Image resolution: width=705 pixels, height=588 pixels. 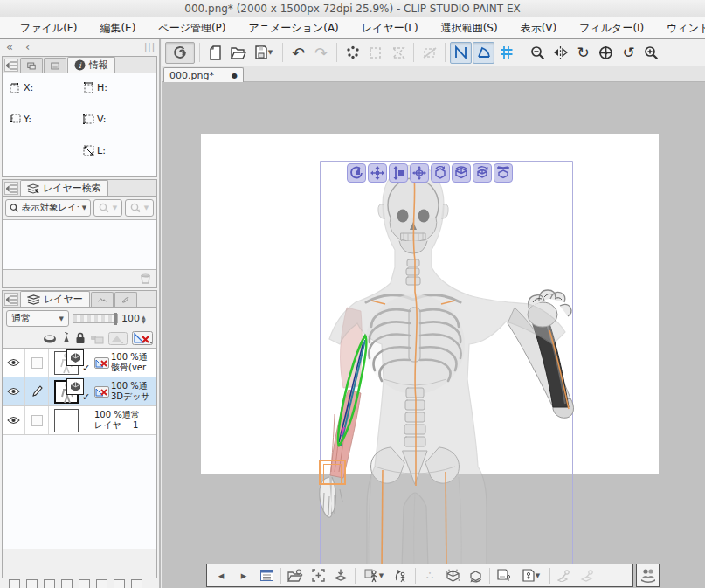 What do you see at coordinates (192, 28) in the screenshot?
I see `menu-page: ページ管理(P)` at bounding box center [192, 28].